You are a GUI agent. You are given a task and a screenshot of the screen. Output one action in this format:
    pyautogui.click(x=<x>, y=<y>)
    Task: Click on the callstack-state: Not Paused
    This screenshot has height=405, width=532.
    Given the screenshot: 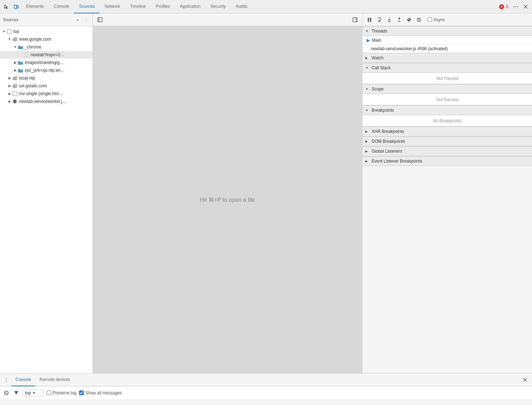 What is the action you would take?
    pyautogui.click(x=447, y=78)
    